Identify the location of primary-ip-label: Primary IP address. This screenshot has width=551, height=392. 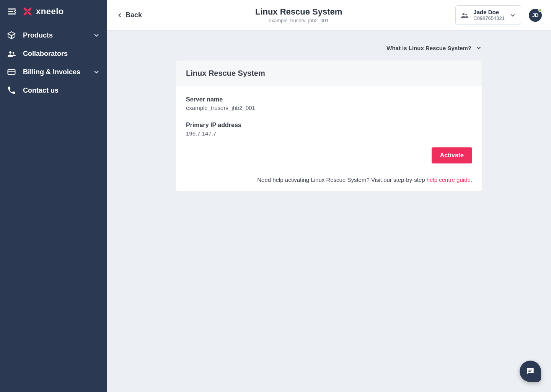
(329, 125).